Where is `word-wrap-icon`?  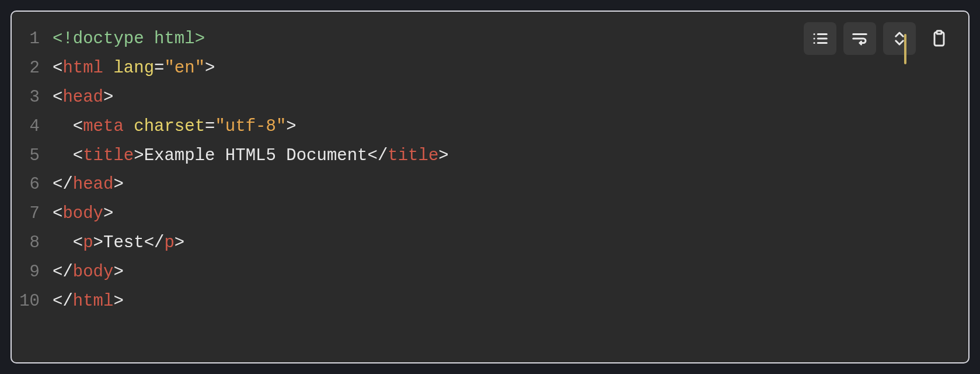 word-wrap-icon is located at coordinates (860, 39).